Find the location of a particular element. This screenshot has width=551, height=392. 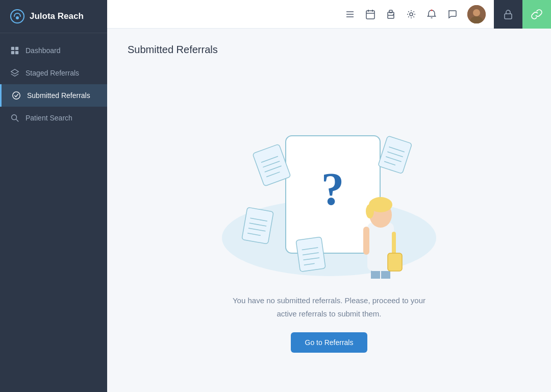

chat-icon-btn is located at coordinates (452, 14).